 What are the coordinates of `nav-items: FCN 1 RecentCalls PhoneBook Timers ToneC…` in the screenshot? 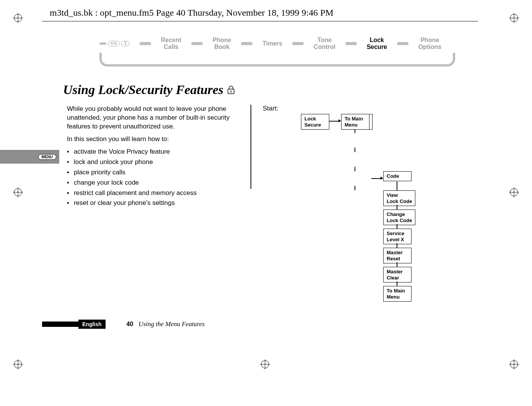 It's located at (277, 44).